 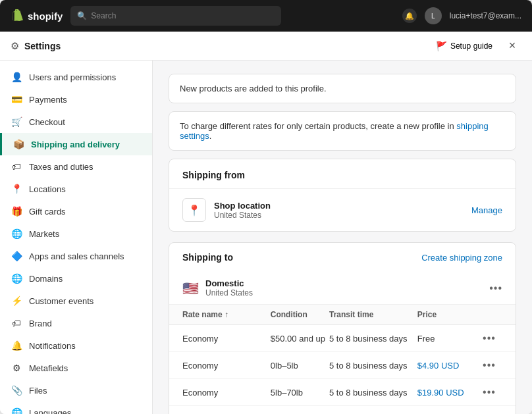 What do you see at coordinates (489, 392) in the screenshot?
I see `rate-more-menu-2: •••` at bounding box center [489, 392].